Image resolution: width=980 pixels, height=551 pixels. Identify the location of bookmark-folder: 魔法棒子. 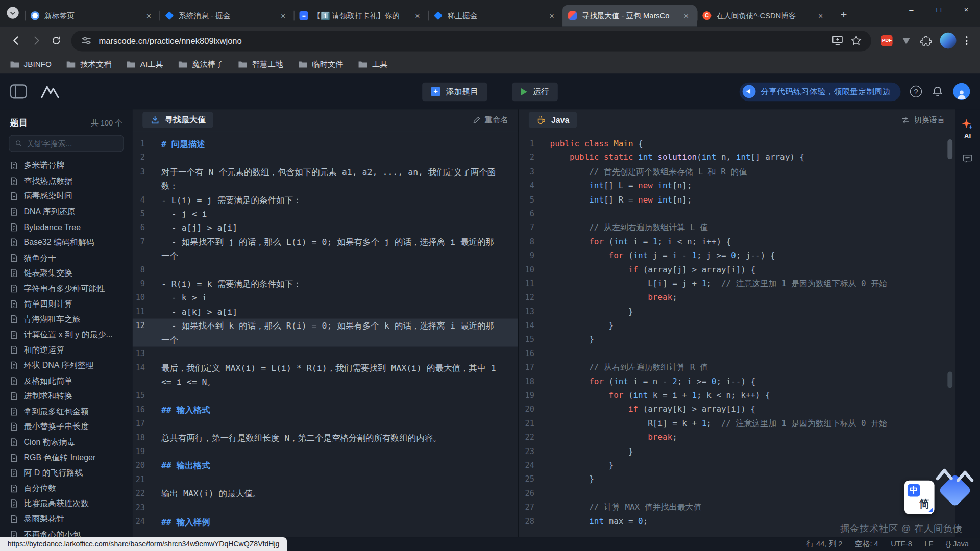
(201, 64).